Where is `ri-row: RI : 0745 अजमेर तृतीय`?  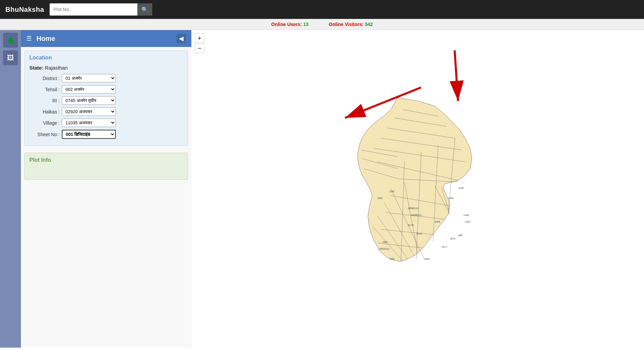 ri-row: RI : 0745 अजमेर तृतीय is located at coordinates (106, 101).